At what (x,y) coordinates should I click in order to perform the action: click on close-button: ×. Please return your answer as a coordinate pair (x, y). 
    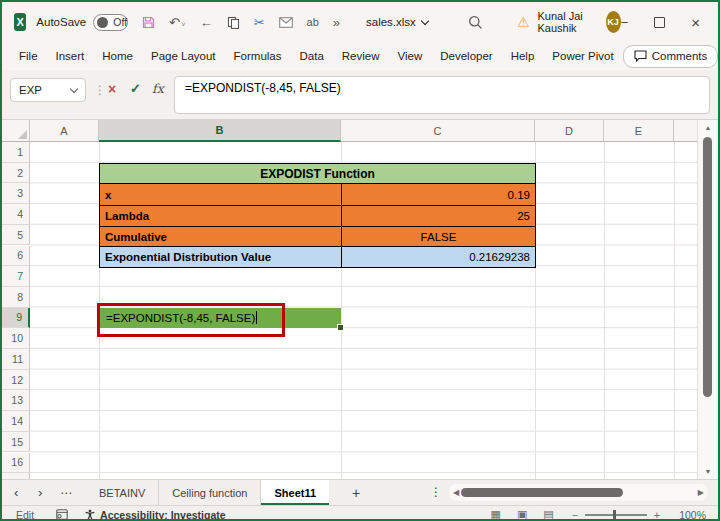
    Looking at the image, I should click on (696, 22).